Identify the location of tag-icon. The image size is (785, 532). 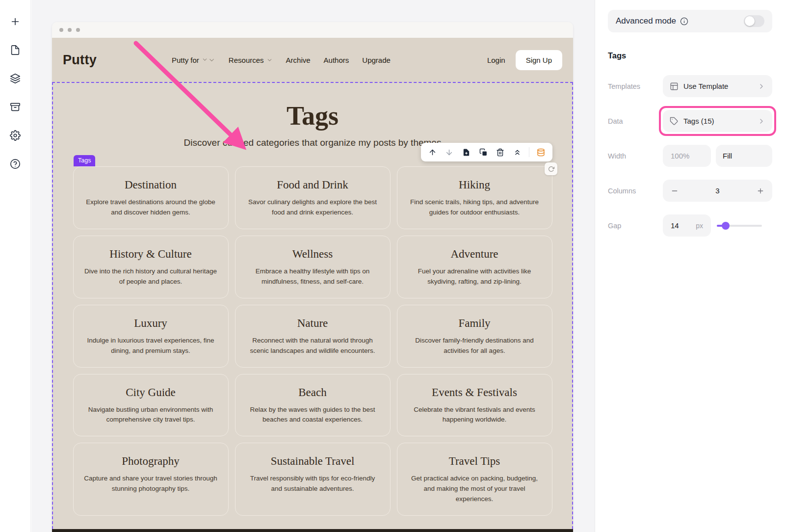
(674, 121).